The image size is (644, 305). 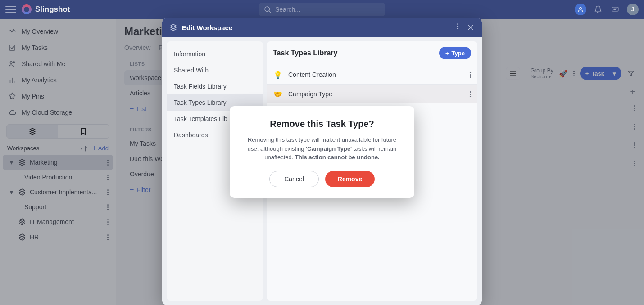 I want to click on remove-button: Remove, so click(x=350, y=179).